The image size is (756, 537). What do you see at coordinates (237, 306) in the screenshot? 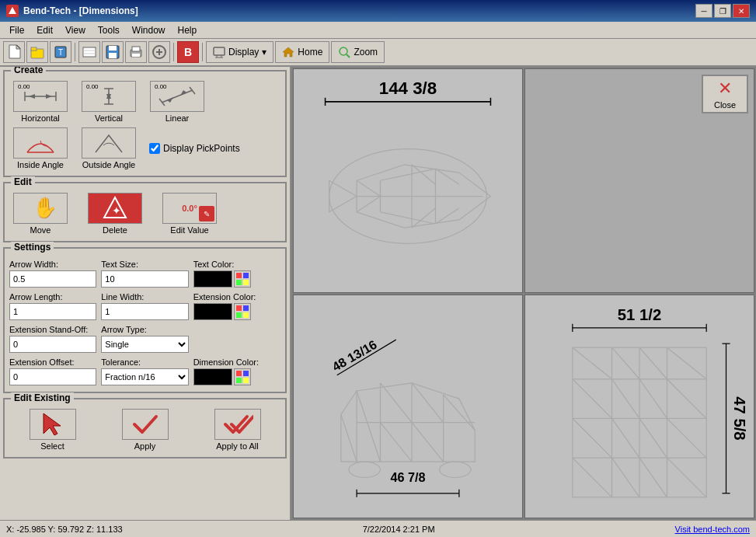
I see `ext-color-field: Extension Color:` at bounding box center [237, 306].